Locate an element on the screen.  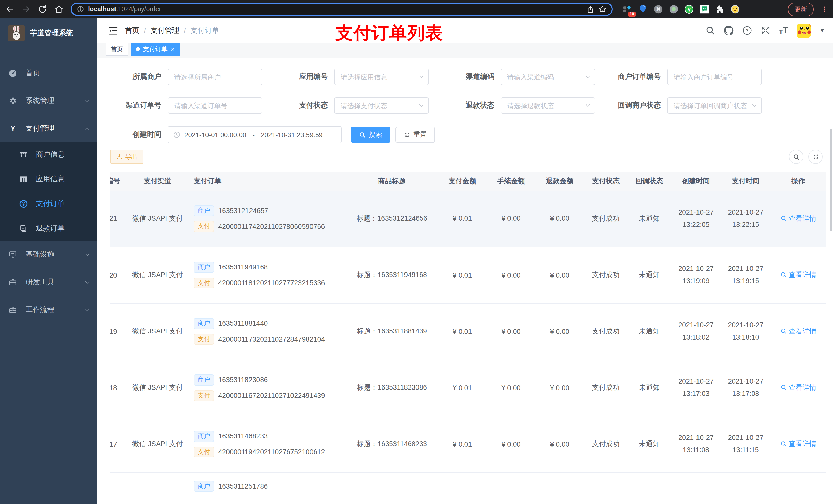
help-icon: ? is located at coordinates (747, 30).